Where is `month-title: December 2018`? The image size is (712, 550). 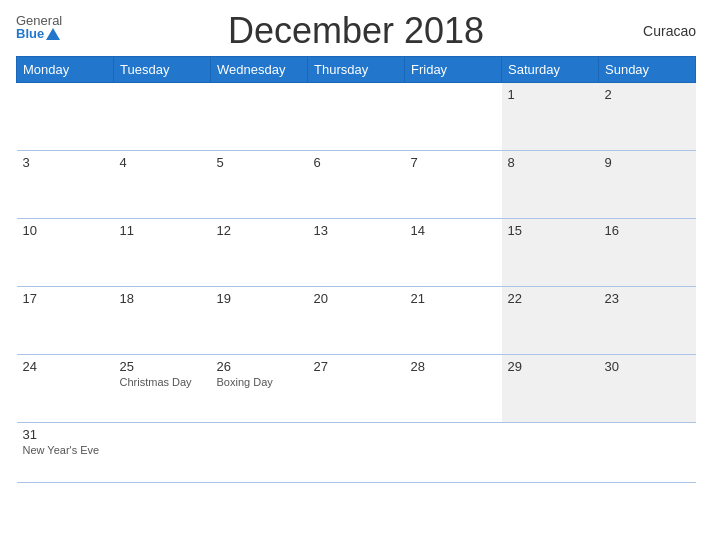 month-title: December 2018 is located at coordinates (356, 31).